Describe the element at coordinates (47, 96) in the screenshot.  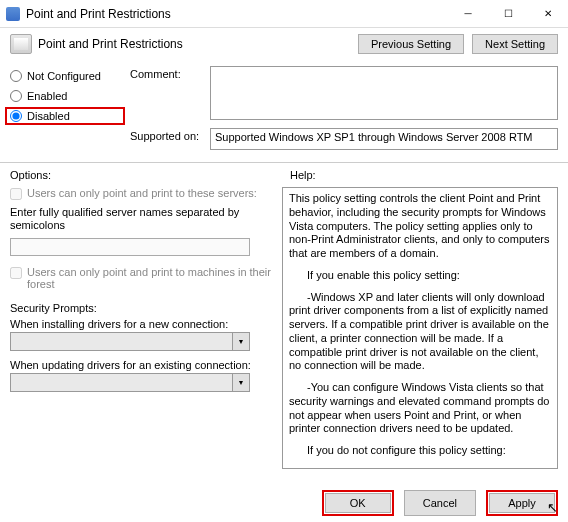
I see `radio-enabled-label: Enabled` at that location.